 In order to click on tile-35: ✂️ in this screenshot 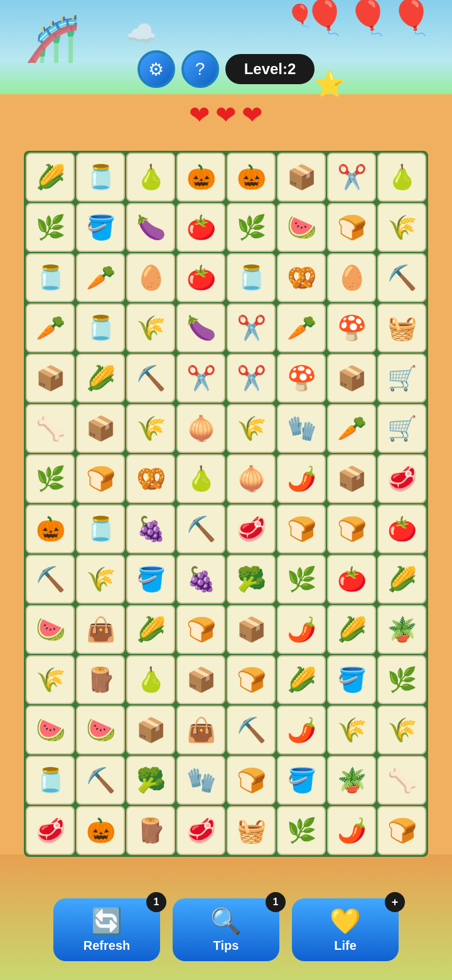, I will do `click(201, 378)`.